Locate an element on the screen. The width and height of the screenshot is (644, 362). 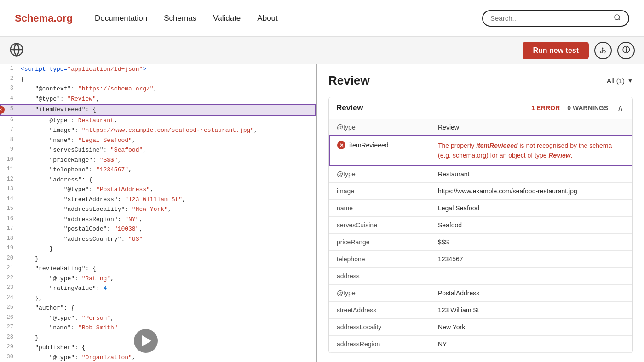
line-number: 18 is located at coordinates (9, 239).